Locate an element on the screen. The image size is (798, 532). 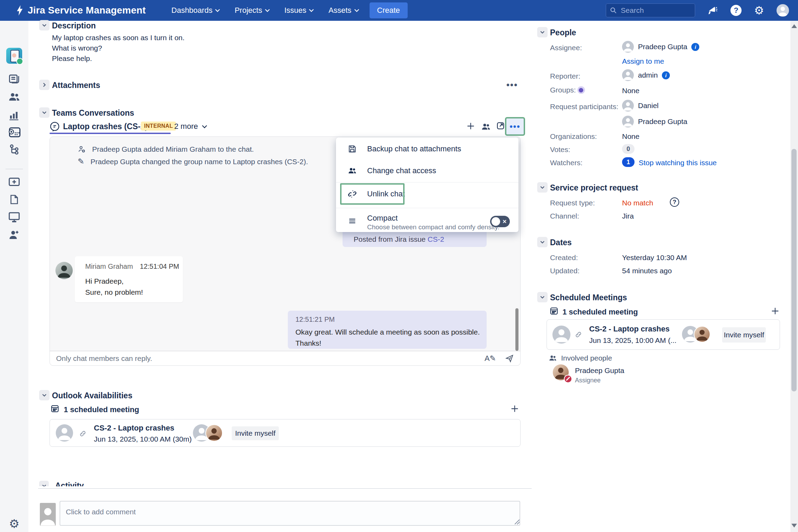
chat-tab-title: Laptop crashes (CS-2) is located at coordinates (105, 127).